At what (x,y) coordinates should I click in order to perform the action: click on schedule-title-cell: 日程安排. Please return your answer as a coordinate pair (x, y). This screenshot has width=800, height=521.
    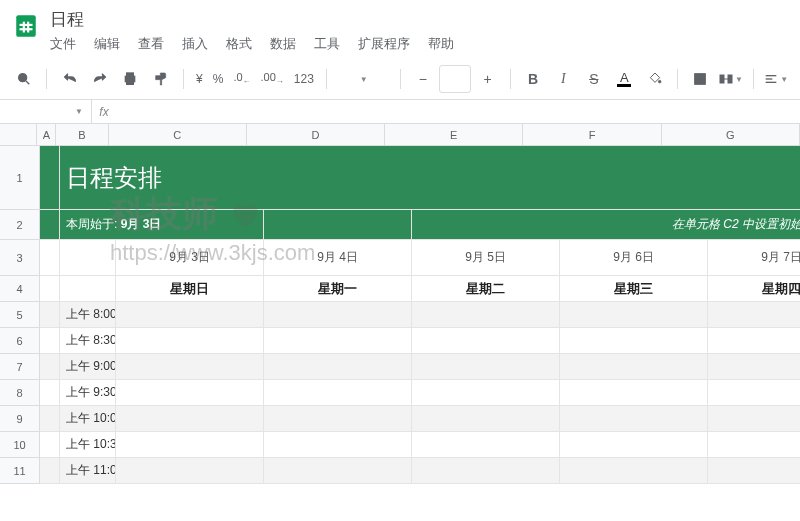
    Looking at the image, I should click on (430, 178).